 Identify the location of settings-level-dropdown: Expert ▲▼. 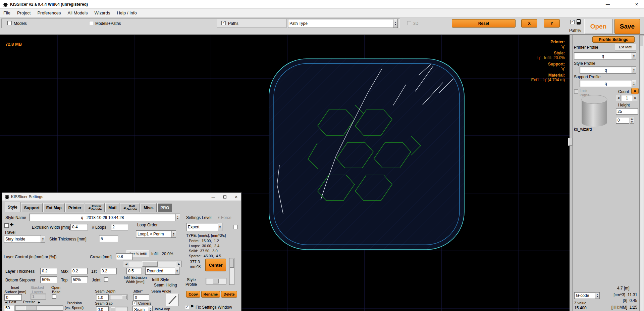
(204, 227).